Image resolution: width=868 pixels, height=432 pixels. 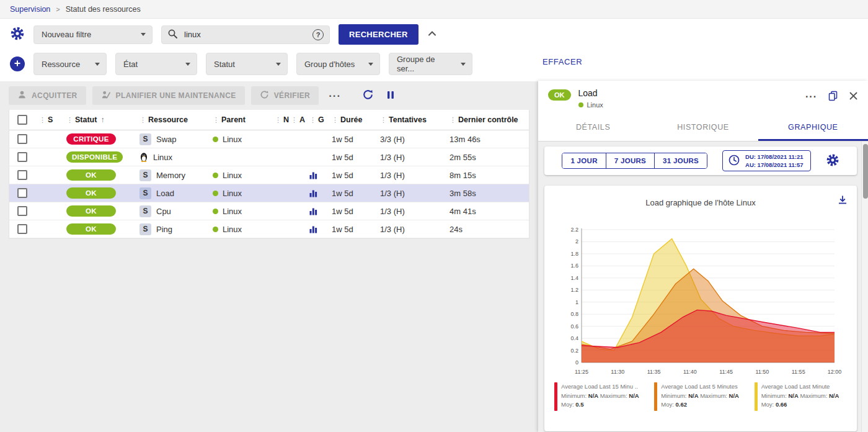 I want to click on svg-text: 0.4, so click(x=574, y=338).